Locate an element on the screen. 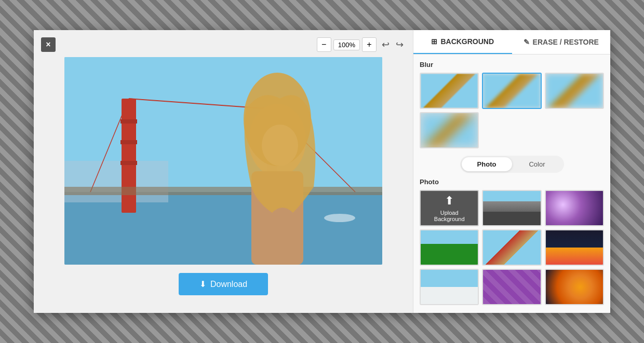 This screenshot has width=644, height=343. eraser-icon: ✎ is located at coordinates (527, 42).